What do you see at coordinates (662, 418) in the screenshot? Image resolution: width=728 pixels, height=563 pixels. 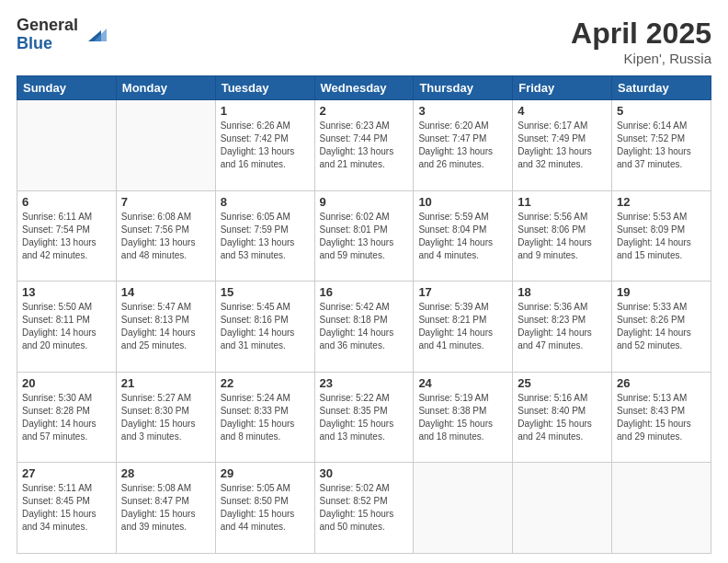 I see `cell-info: Sunrise: 5:13 AM Sunset: 8:43 PM Dayligh…` at bounding box center [662, 418].